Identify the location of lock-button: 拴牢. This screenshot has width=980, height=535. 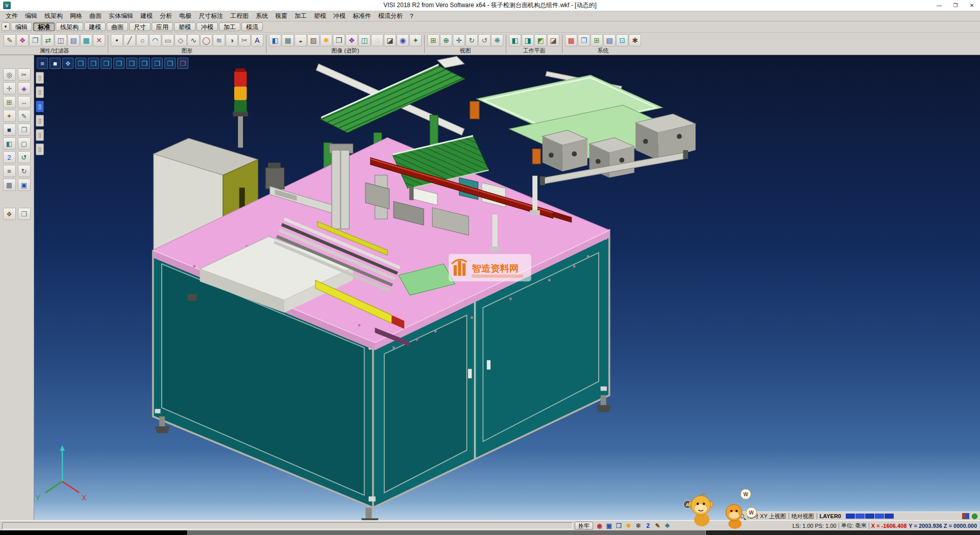
(584, 526).